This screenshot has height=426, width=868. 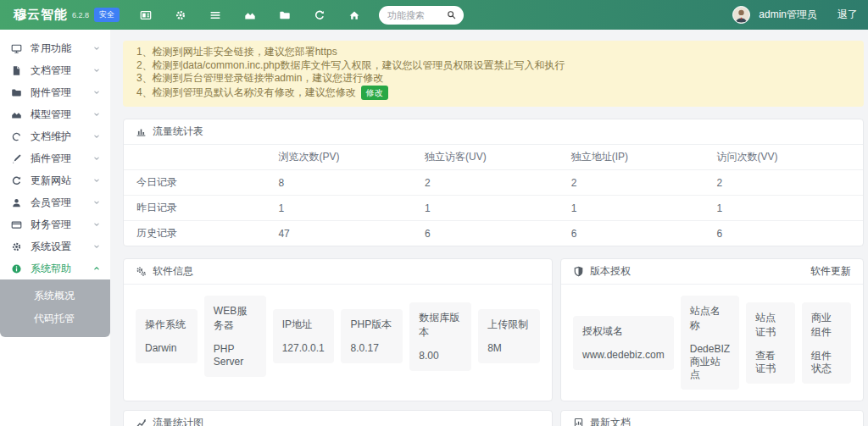 What do you see at coordinates (337, 272) in the screenshot?
I see `card-header: 软件信息` at bounding box center [337, 272].